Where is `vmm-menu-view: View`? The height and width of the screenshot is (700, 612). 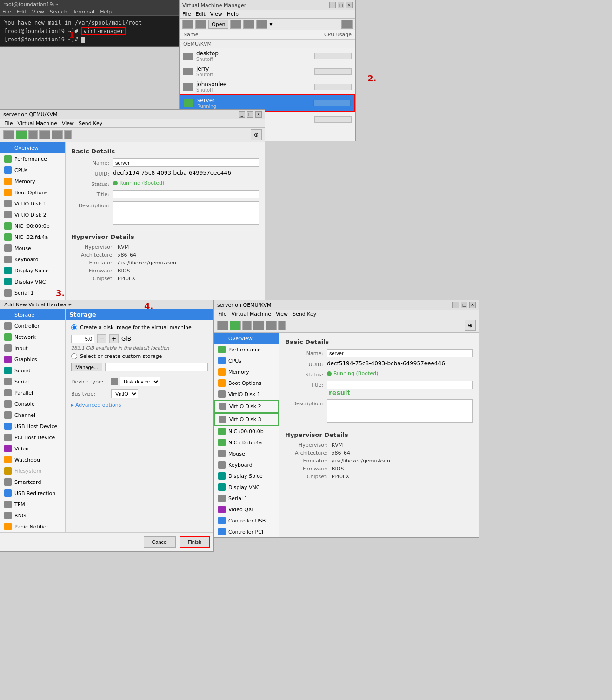
vmm-menu-view: View is located at coordinates (216, 14).